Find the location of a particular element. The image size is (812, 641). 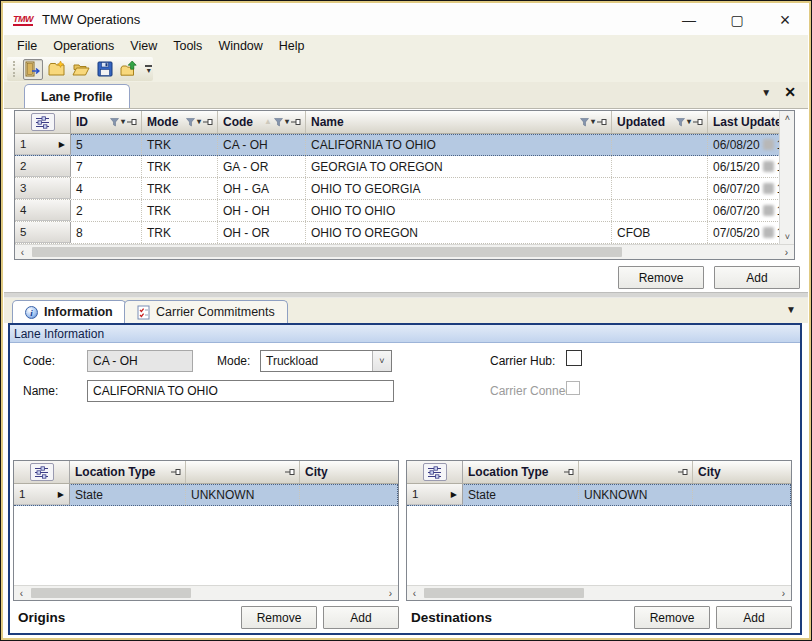

cell-code: OH - OH is located at coordinates (262, 210).